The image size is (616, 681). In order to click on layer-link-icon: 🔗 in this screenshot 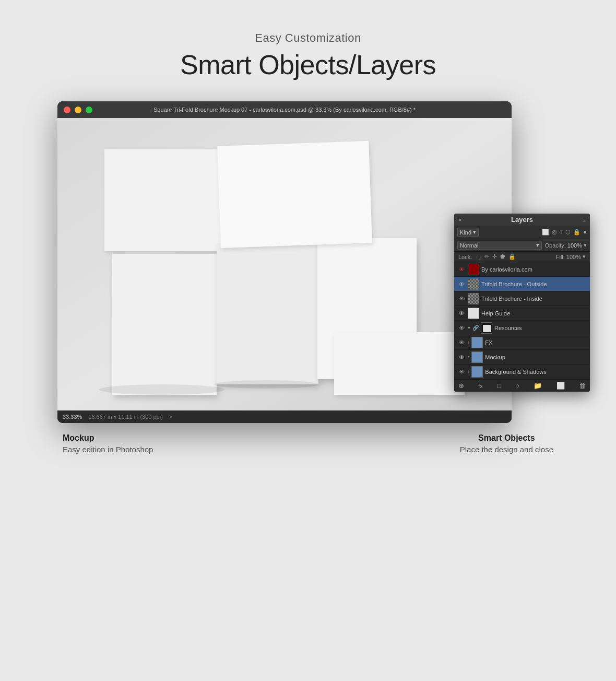, I will do `click(476, 328)`.